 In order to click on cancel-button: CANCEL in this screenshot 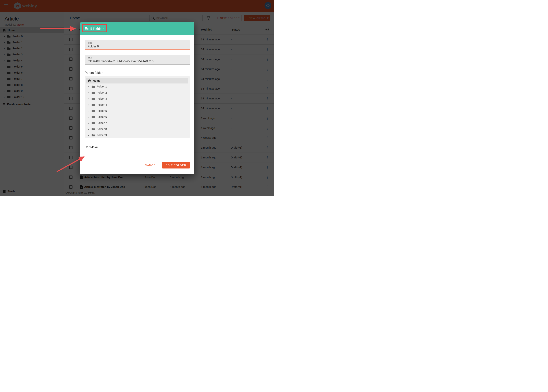, I will do `click(151, 165)`.